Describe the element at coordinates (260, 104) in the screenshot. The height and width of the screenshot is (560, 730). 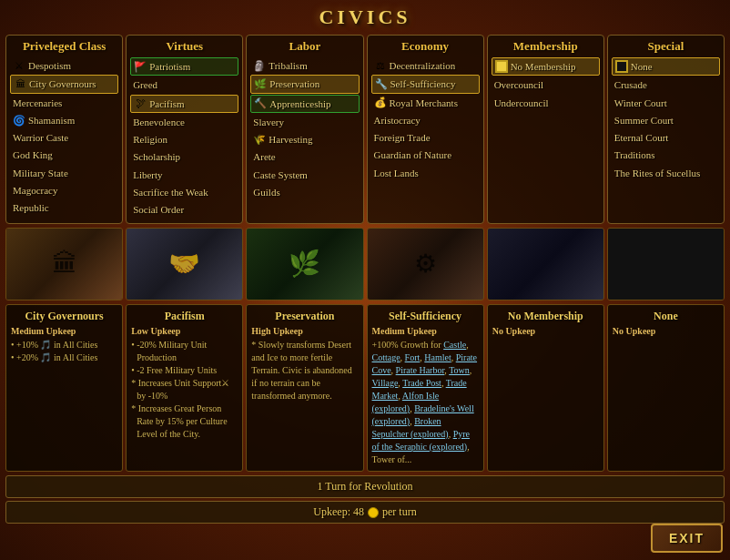
I see `hammer-icon: 🔨` at that location.